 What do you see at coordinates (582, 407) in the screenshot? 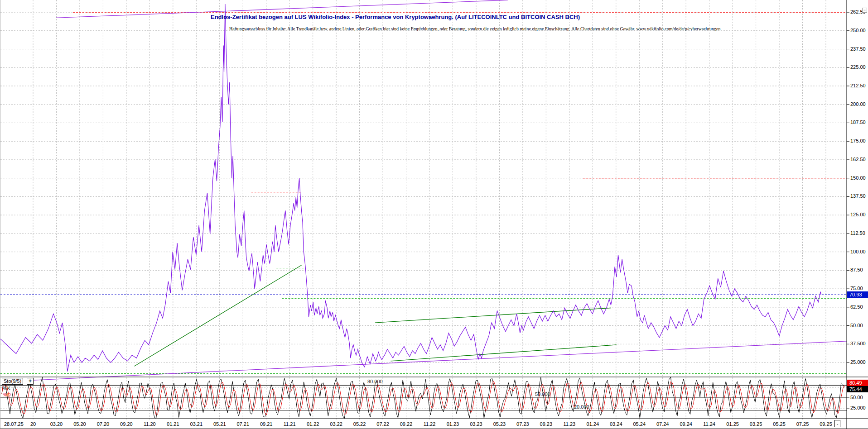
I see `sto-level-label: 20.000` at bounding box center [582, 407].